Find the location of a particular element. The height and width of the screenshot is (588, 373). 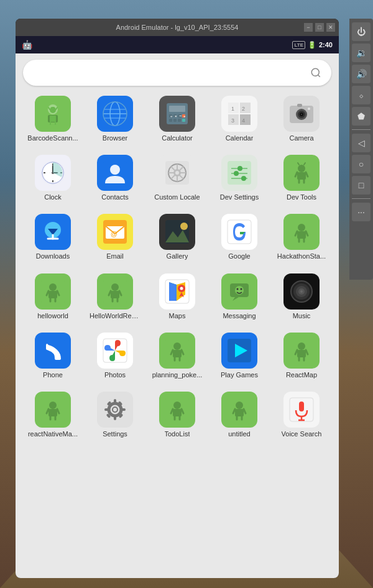

camera-icon is located at coordinates (302, 114).